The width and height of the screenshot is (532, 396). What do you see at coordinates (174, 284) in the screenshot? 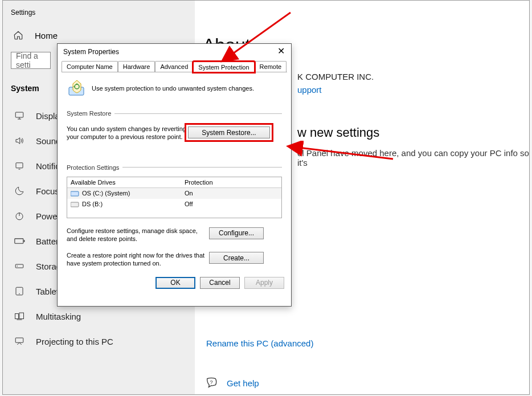
I see `dialog-buttons: OK Cancel Apply` at bounding box center [174, 284].